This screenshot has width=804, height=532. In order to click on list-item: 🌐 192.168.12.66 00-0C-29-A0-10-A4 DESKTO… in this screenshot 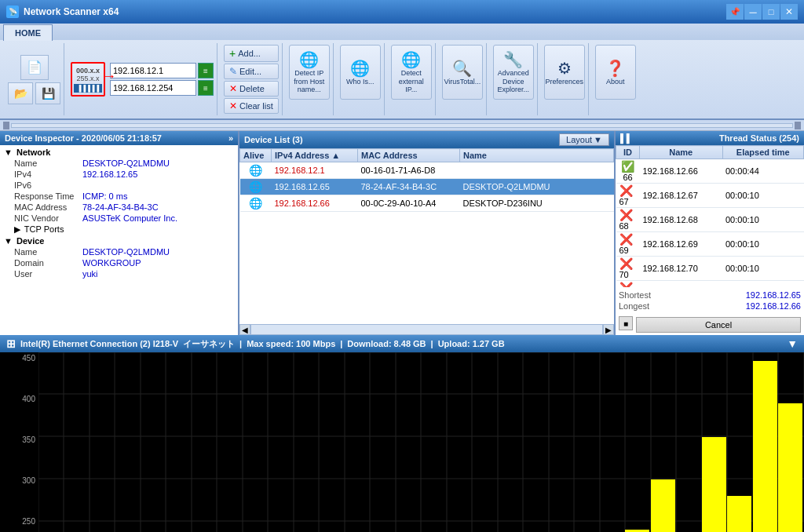, I will do `click(427, 204)`.